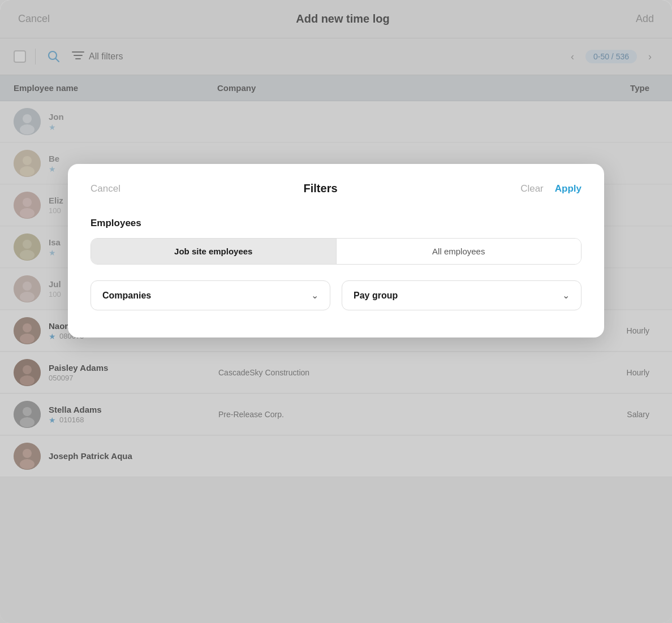  Describe the element at coordinates (459, 251) in the screenshot. I see `all-employees-toggle: All employees` at that location.